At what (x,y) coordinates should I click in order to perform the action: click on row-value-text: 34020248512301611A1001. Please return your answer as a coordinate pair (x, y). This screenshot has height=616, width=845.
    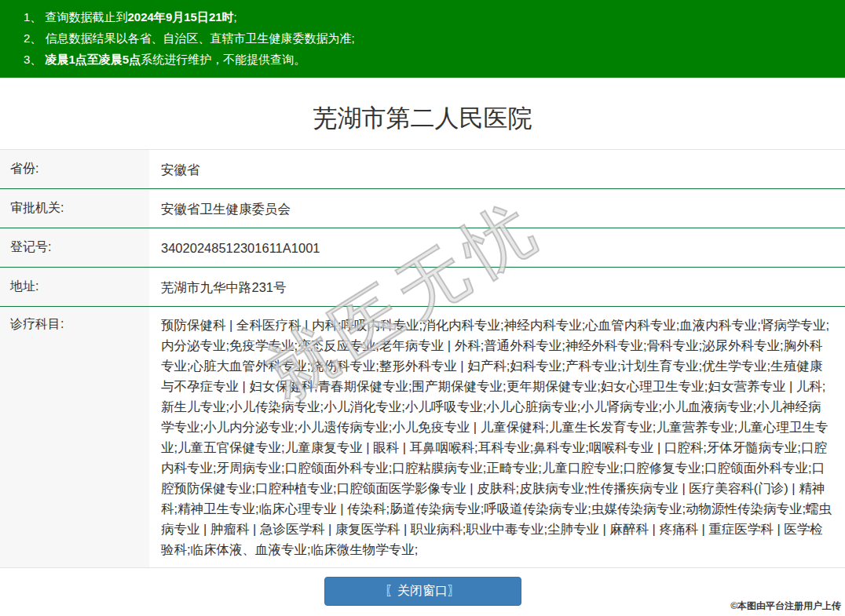
    Looking at the image, I should click on (496, 248).